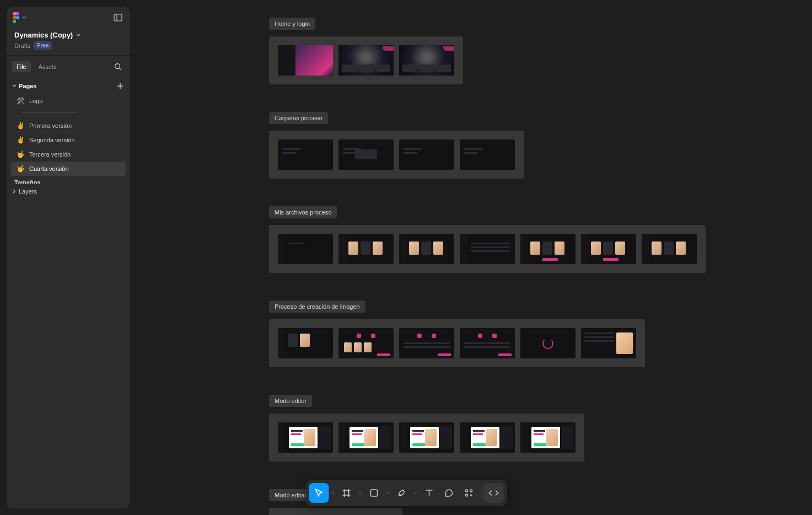 This screenshot has height=515, width=812. What do you see at coordinates (319, 493) in the screenshot?
I see `tool-move` at bounding box center [319, 493].